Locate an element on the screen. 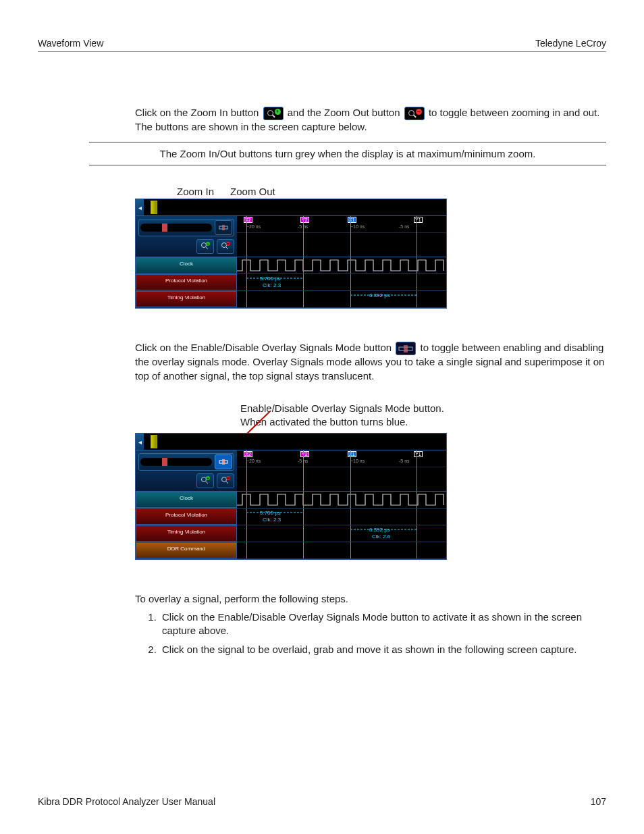 The height and width of the screenshot is (834, 644). page-footer: Kibra DDR Protocol Analyzer User Manual … is located at coordinates (322, 802).